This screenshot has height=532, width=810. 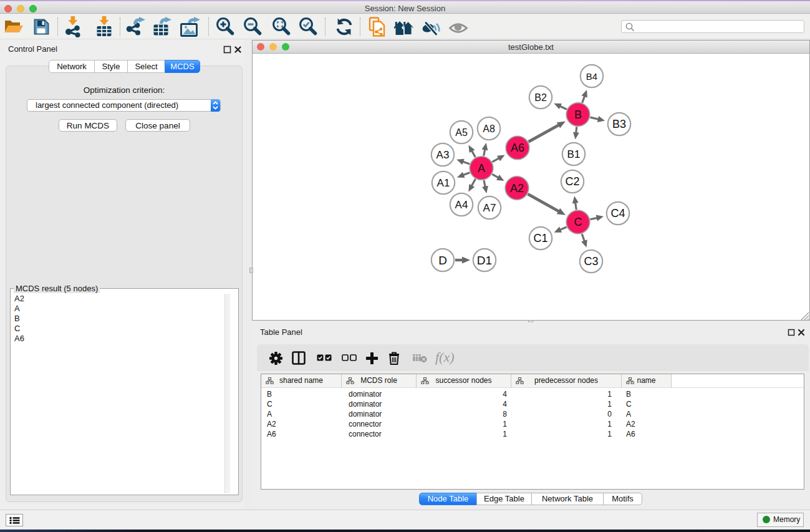 I want to click on svg-text: A7, so click(x=490, y=208).